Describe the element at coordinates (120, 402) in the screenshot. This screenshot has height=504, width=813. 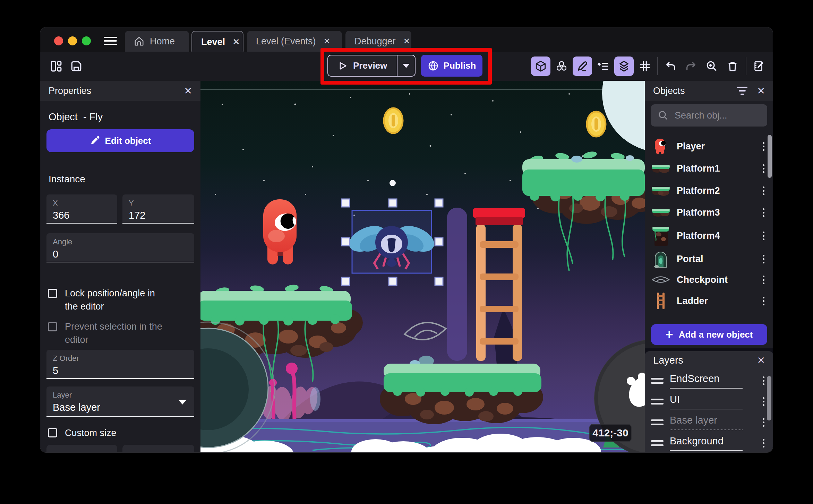
I see `layer-select: Layer Base layer` at that location.